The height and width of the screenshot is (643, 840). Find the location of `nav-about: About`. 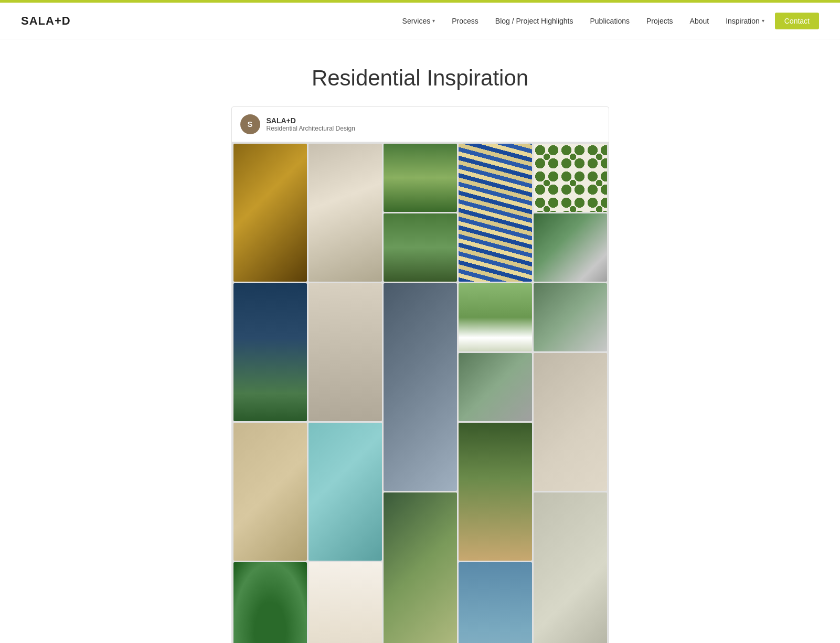

nav-about: About is located at coordinates (700, 21).